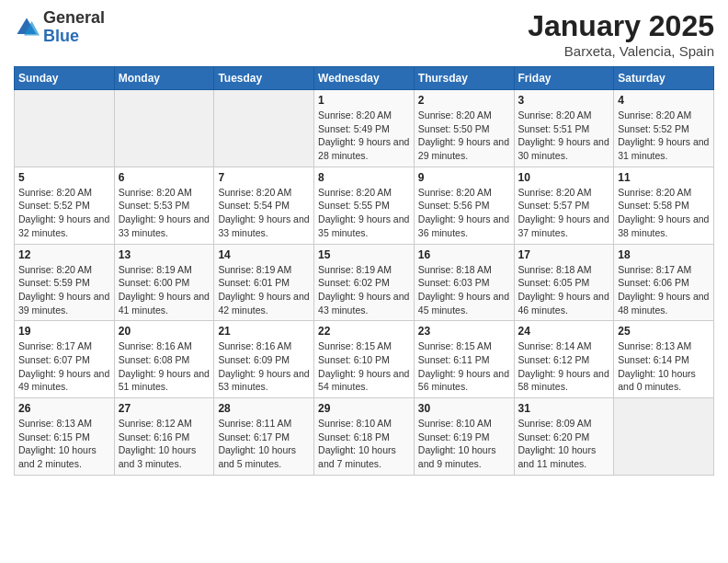 This screenshot has width=728, height=563. I want to click on day-number: 7, so click(264, 178).